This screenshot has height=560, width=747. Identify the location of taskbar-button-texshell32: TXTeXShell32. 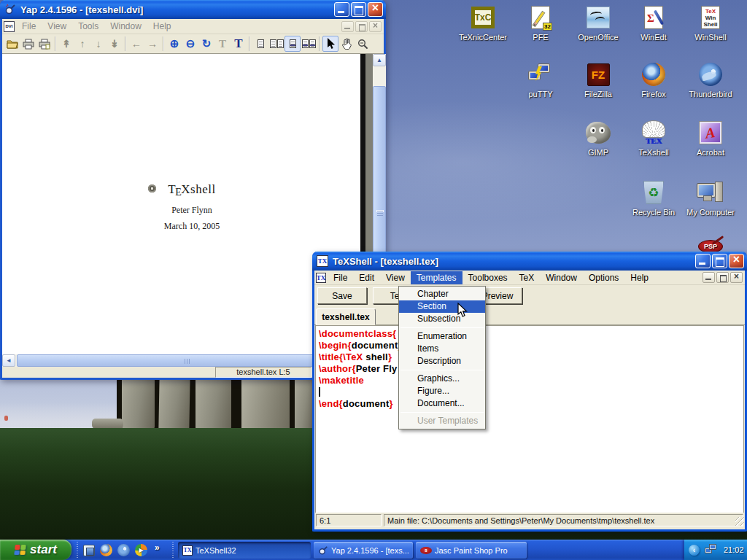
(244, 550).